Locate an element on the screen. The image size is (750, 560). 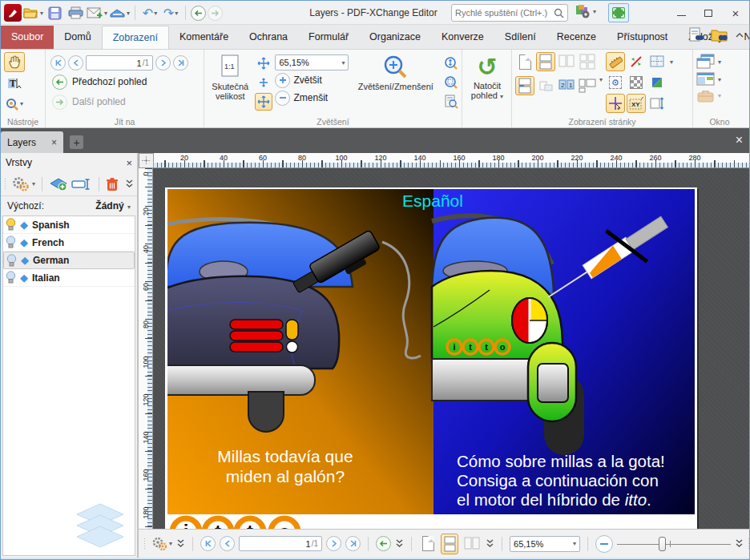
zoom-in-button: Zvětšit is located at coordinates (312, 80).